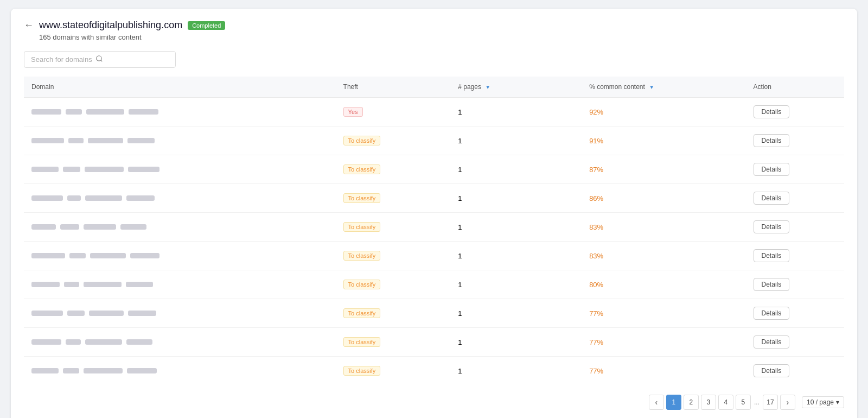  What do you see at coordinates (434, 256) in the screenshot?
I see `table-row: To classify183%Details` at bounding box center [434, 256].